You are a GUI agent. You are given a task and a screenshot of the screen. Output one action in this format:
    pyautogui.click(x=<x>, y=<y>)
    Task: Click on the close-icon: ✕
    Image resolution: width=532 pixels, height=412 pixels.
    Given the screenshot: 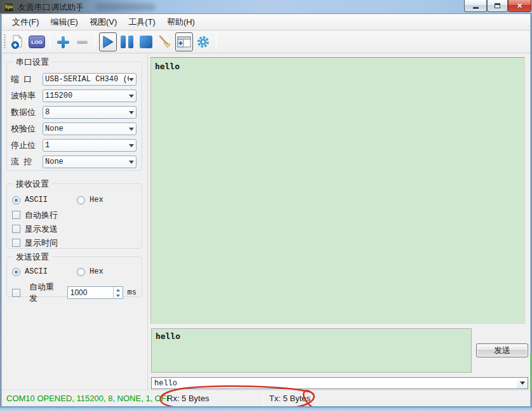 What is the action you would take?
    pyautogui.click(x=519, y=6)
    